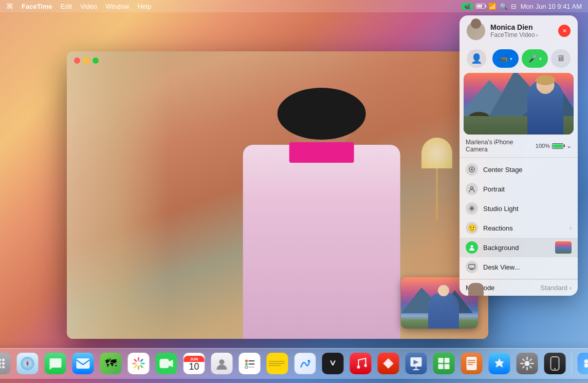  I want to click on reminders-icon, so click(250, 363).